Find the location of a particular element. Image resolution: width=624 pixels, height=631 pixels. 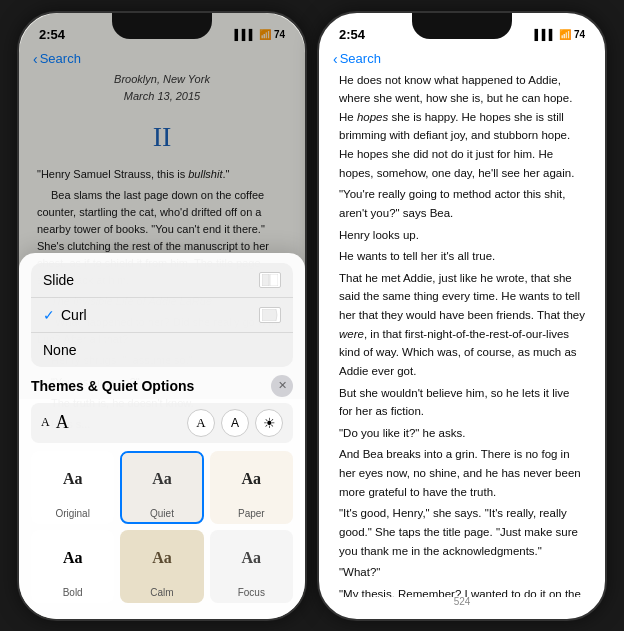

themes-header: Themes & Quiet Options ✕ is located at coordinates (162, 386).